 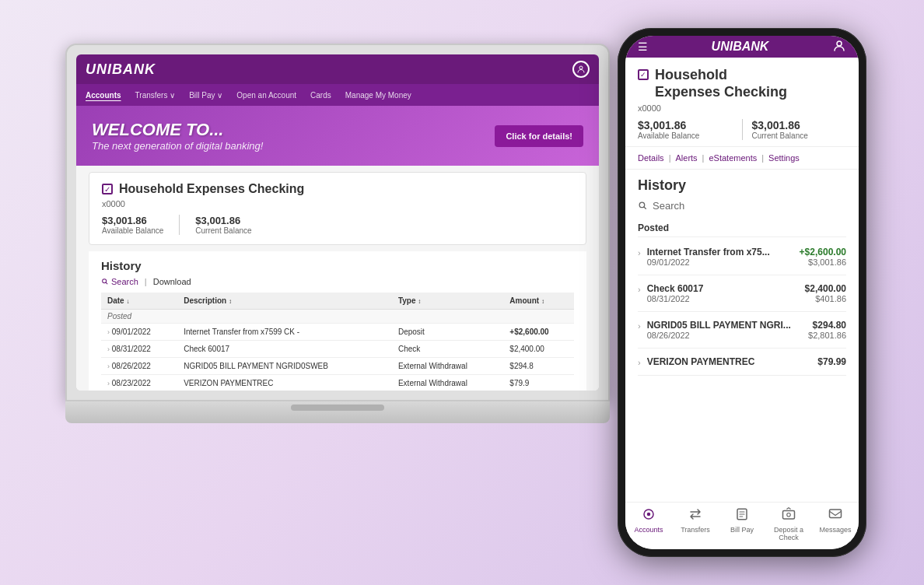 I want to click on phone-nav-billpay-label: Bill Pay, so click(x=742, y=530).